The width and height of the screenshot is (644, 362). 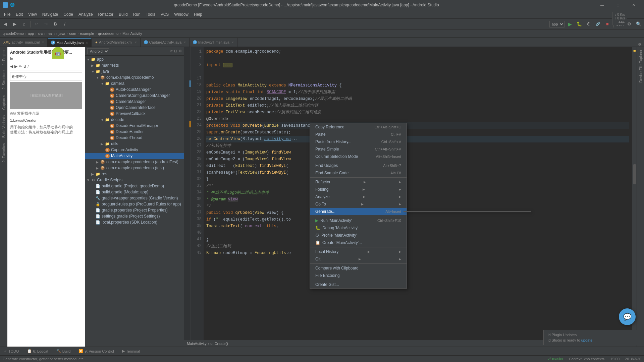 What do you see at coordinates (108, 34) in the screenshot?
I see `breadcrumb-qrcodedemo2: qrcodedemo` at bounding box center [108, 34].